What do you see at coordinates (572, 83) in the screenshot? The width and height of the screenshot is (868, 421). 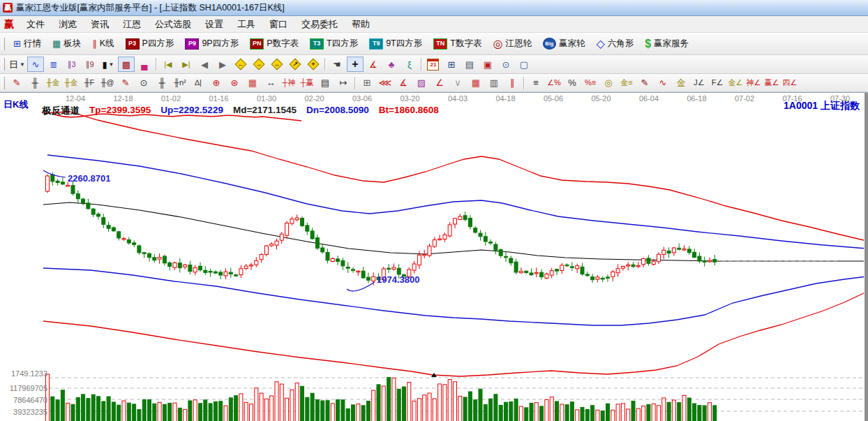 I see `percent-button: %` at bounding box center [572, 83].